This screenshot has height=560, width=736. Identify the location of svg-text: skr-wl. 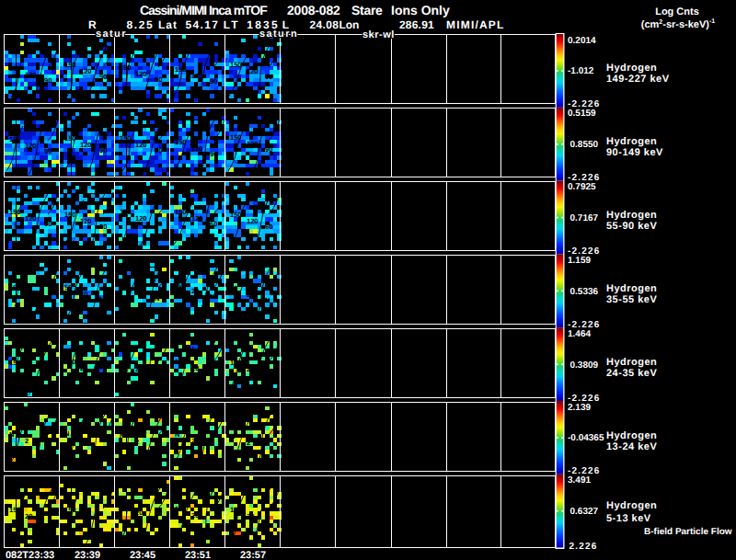
(379, 35).